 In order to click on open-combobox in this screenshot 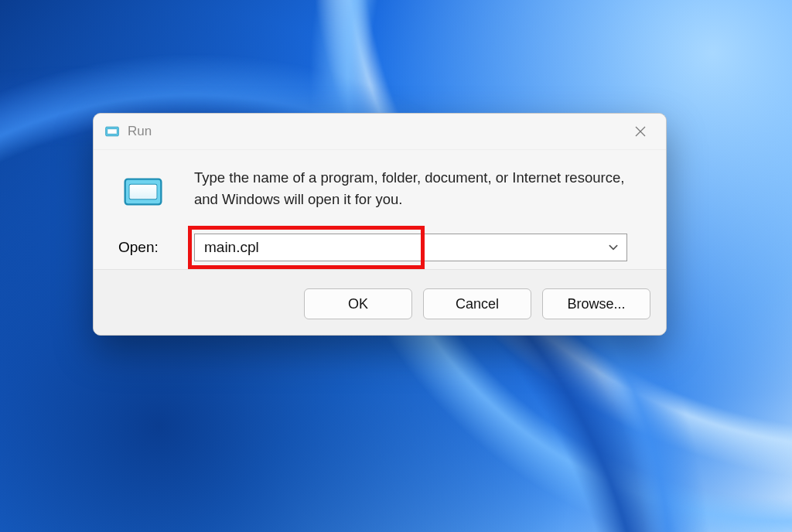, I will do `click(411, 247)`.